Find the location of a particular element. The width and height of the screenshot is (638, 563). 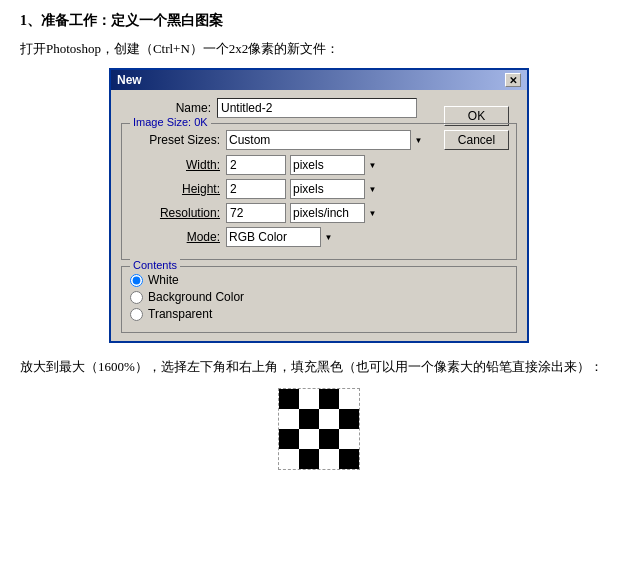

step-title: 1、准备工作：定义一个黑白图案 is located at coordinates (319, 21).